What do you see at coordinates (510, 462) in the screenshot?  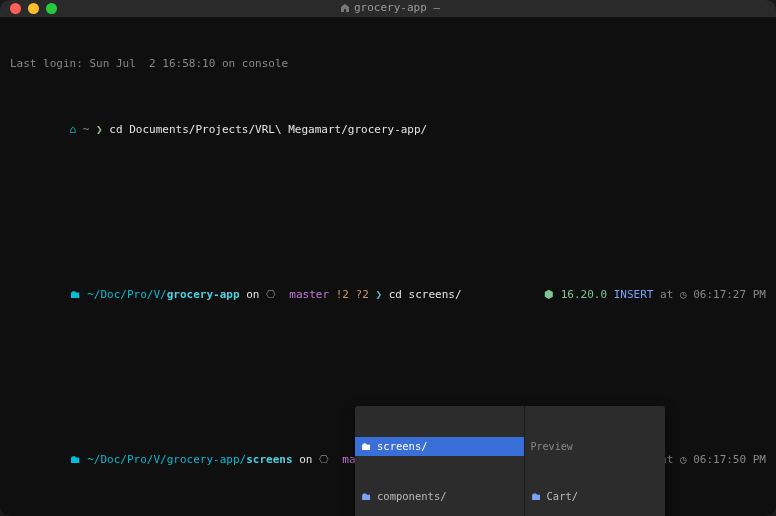 I see `completion-popup: 🖿screens/ 🖿components/ ⌂~ 🖿assets/ 🖿cust…` at bounding box center [510, 462].